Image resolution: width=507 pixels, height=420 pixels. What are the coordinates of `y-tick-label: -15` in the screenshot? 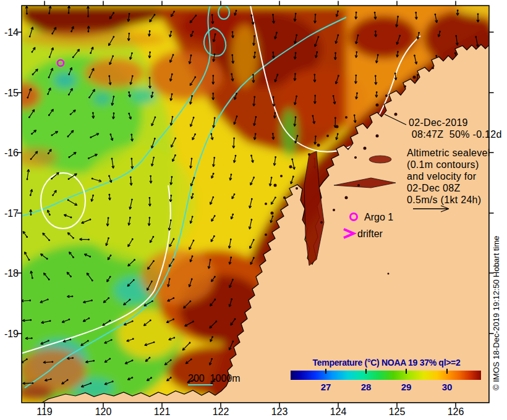 It's located at (11, 93).